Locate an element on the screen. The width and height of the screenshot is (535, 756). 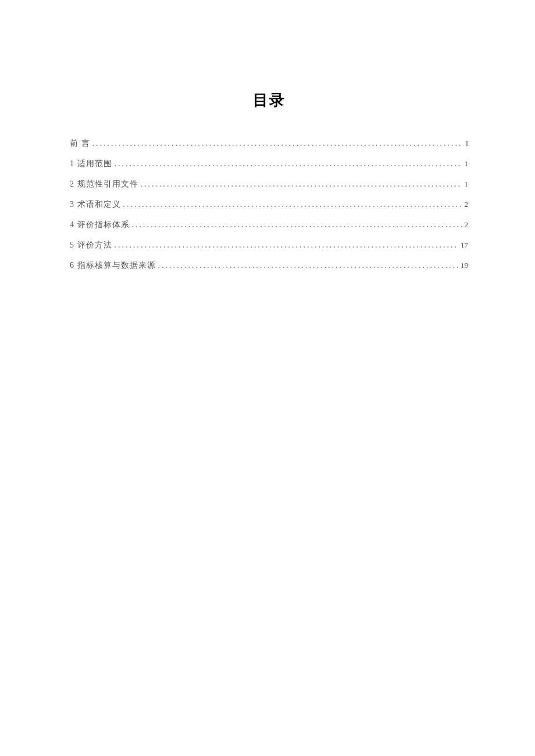
toc-entry: 2 规范性引用文件 1 is located at coordinates (269, 184).